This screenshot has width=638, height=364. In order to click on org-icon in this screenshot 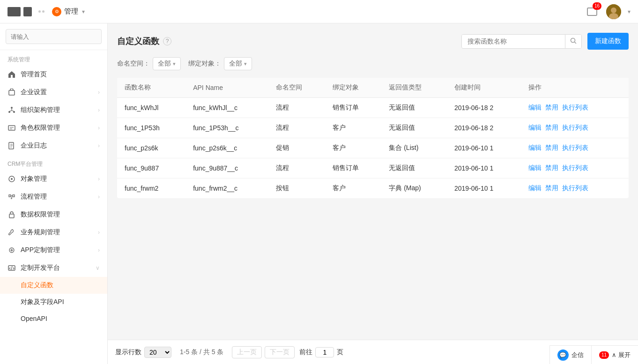, I will do `click(12, 110)`.